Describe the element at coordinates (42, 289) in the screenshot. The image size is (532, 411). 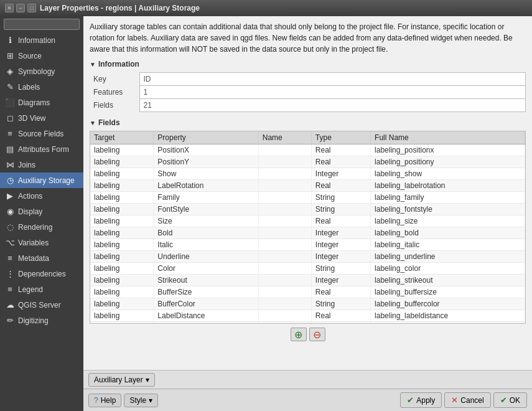
I see `sidebar-item-legend: ≡Legend` at that location.